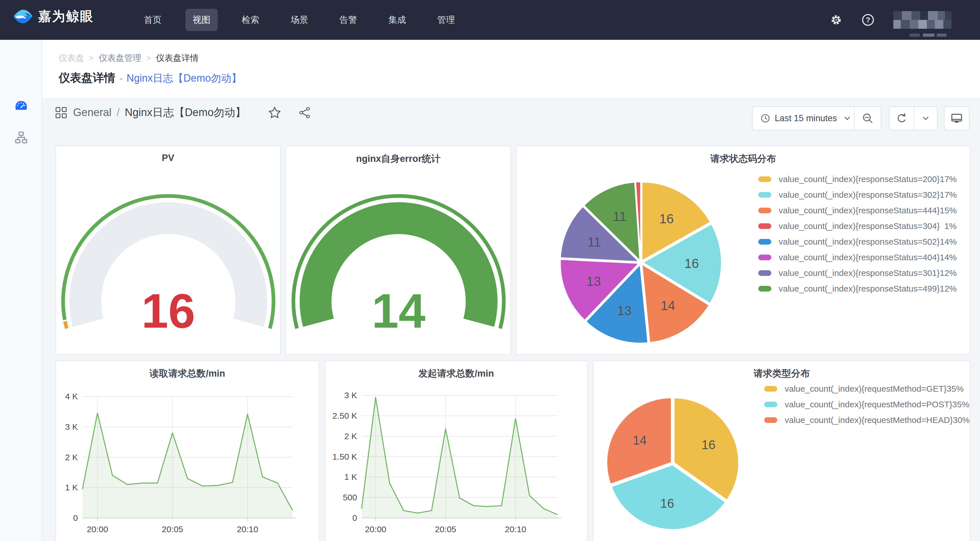 The width and height of the screenshot is (980, 541). What do you see at coordinates (859, 257) in the screenshot?
I see `legend-label: value_count(_index){responseStatus=404}` at bounding box center [859, 257].